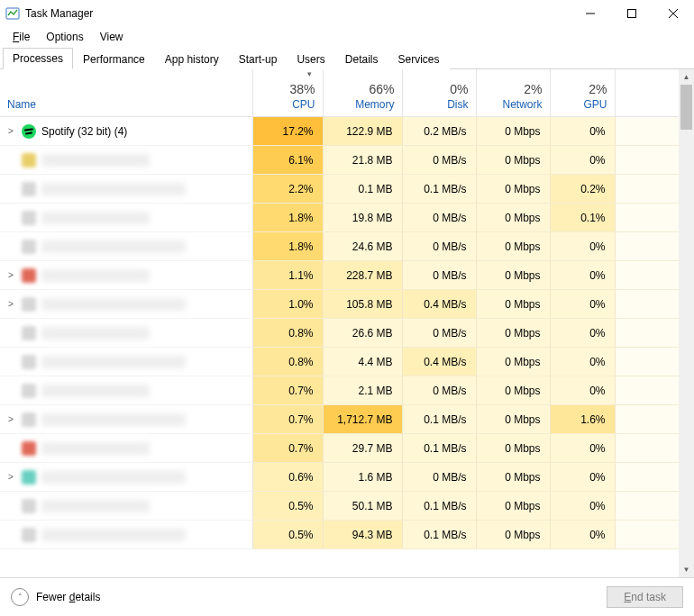 This screenshot has height=616, width=694. What do you see at coordinates (687, 569) in the screenshot?
I see `scroll-down-icon: ▼` at bounding box center [687, 569].